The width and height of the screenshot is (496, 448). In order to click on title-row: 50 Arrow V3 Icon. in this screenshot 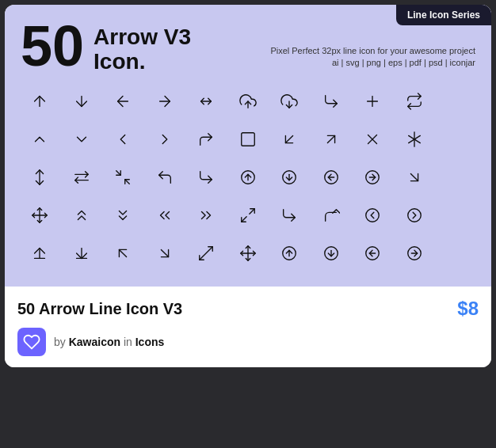, I will do `click(106, 46)`.